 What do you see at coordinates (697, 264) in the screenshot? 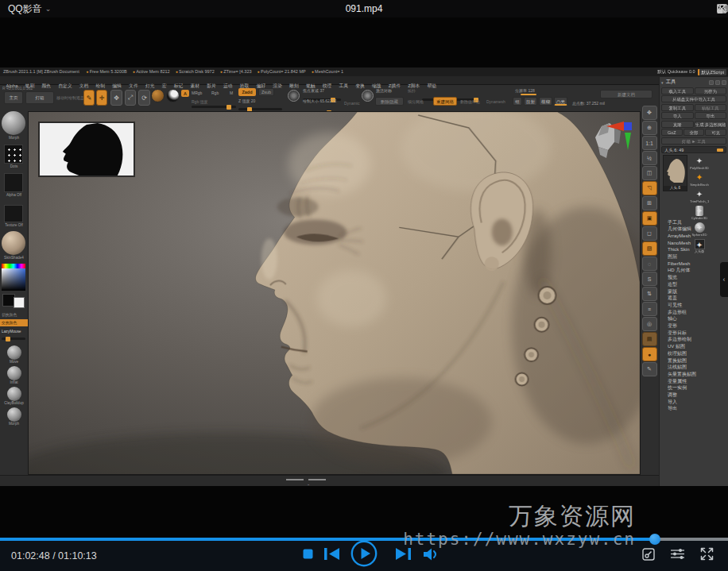
I see `palette-section: FiberMesh` at bounding box center [697, 264].